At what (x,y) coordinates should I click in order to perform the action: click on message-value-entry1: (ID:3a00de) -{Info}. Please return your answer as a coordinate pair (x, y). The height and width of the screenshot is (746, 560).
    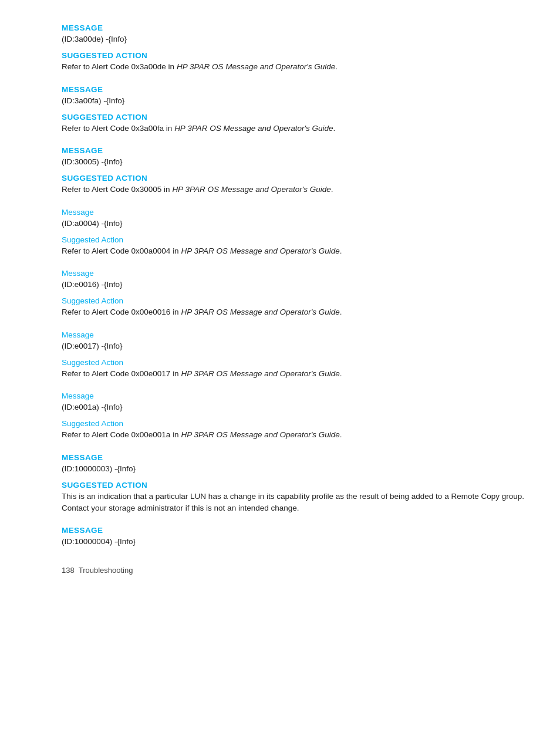
    Looking at the image, I should click on (294, 39).